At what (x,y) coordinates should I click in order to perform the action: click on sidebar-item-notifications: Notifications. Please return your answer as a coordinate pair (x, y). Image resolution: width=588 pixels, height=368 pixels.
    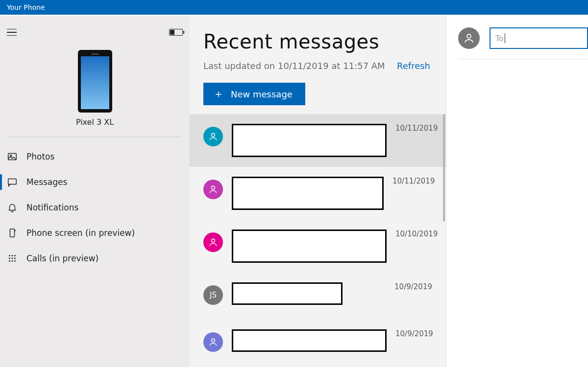
    Looking at the image, I should click on (95, 207).